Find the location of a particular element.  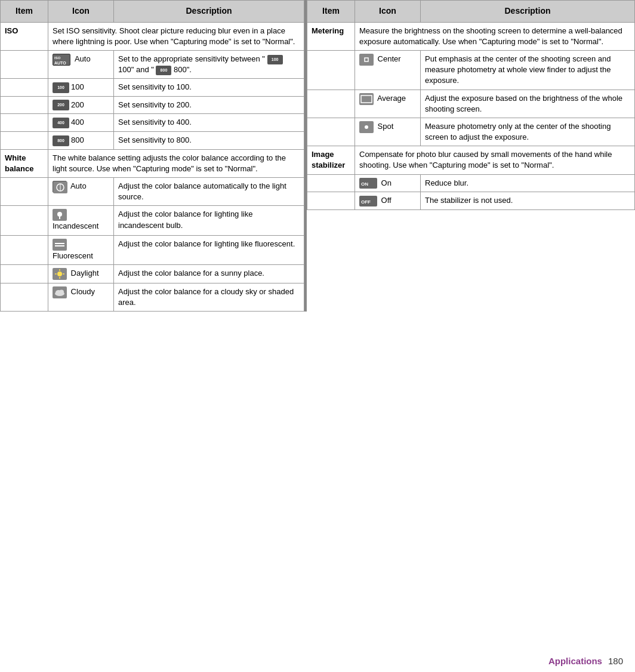

item-label-metering: Metering is located at coordinates (331, 36).